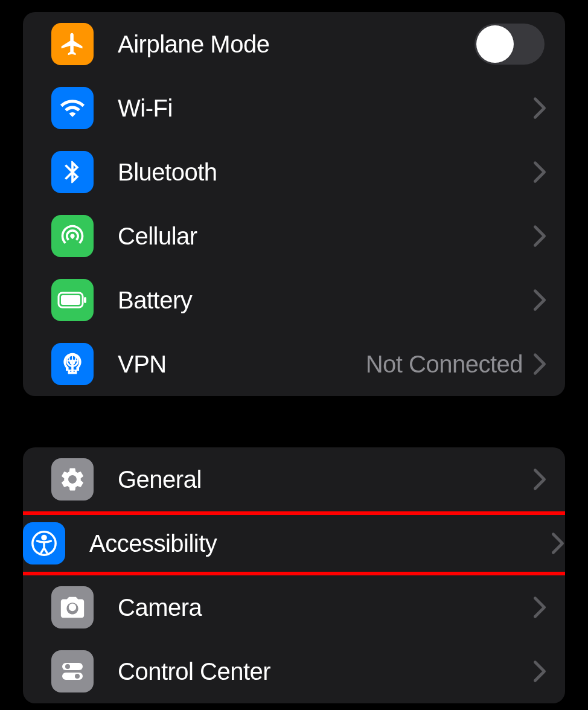  What do you see at coordinates (296, 45) in the screenshot?
I see `airplane-label: Airplane Mode` at bounding box center [296, 45].